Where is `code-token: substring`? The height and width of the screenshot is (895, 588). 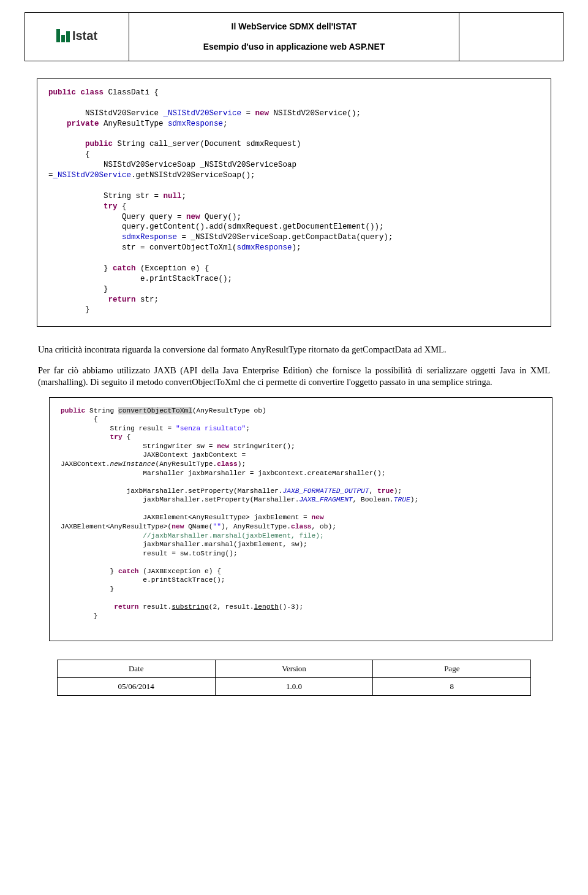 code-token: substring is located at coordinates (190, 607).